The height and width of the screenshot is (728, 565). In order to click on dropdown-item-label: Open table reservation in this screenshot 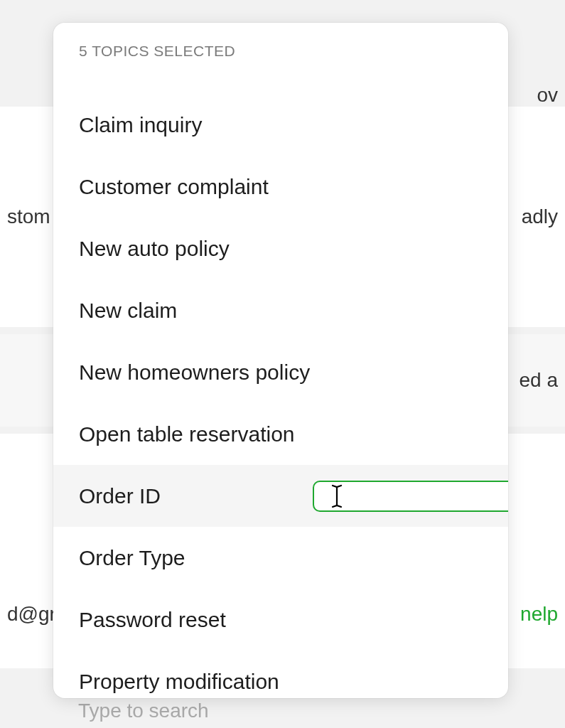, I will do `click(187, 434)`.